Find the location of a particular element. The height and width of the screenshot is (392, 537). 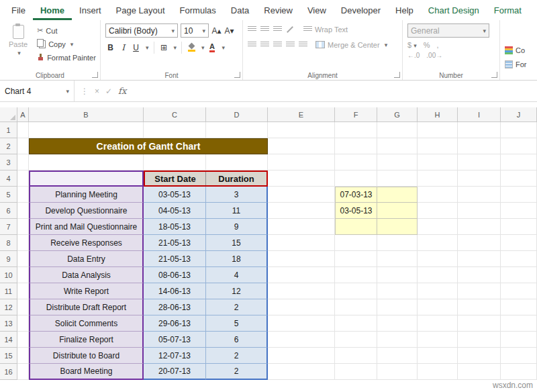

cell-task: Solicit Comments is located at coordinates (86, 324).